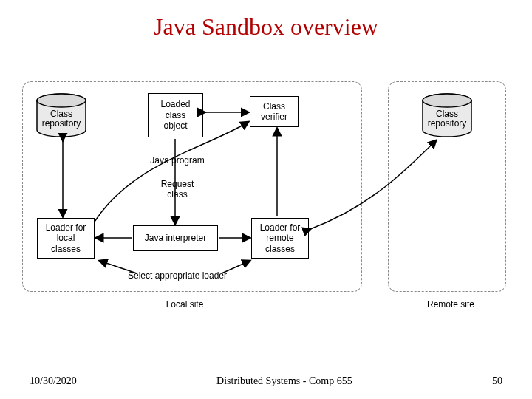 This screenshot has height=399, width=532. What do you see at coordinates (177, 276) in the screenshot?
I see `select-loader-label: Select appropriate loader` at bounding box center [177, 276].